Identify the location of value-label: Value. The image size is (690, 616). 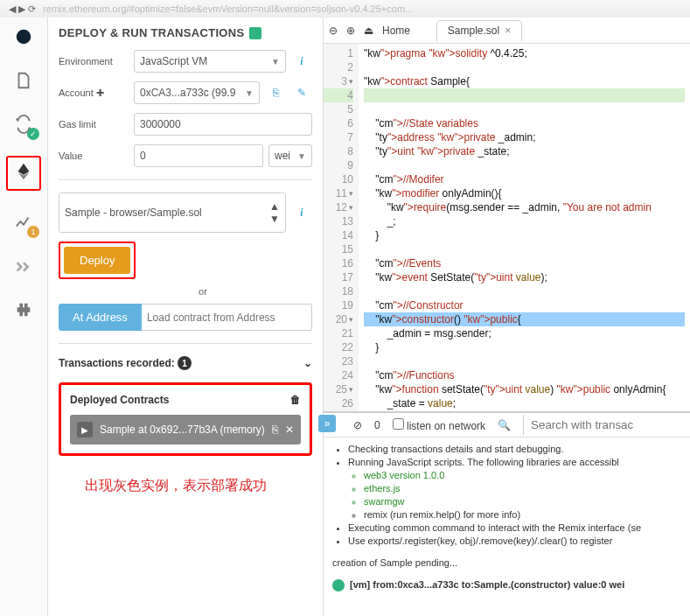
(94, 156).